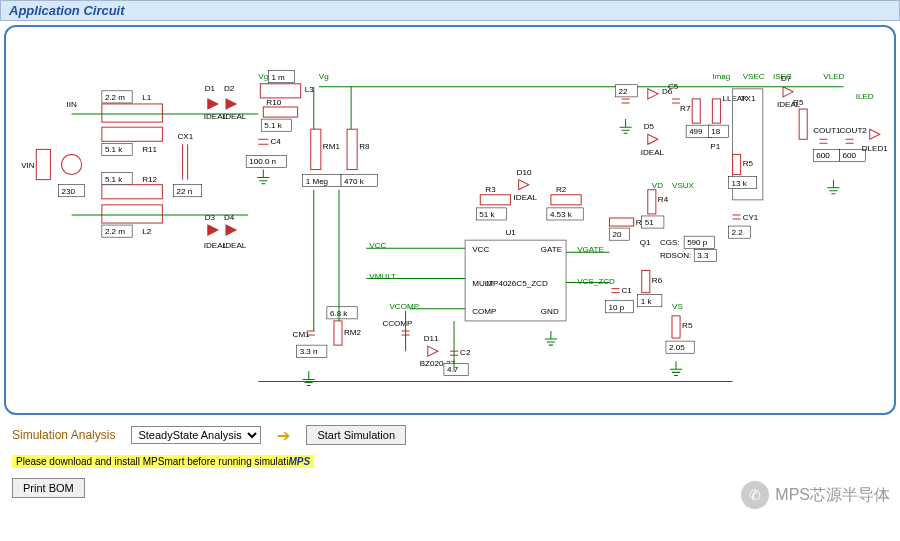 The width and height of the screenshot is (900, 541). Describe the element at coordinates (185, 192) in the screenshot. I see `cx1-val: 22 n` at that location.